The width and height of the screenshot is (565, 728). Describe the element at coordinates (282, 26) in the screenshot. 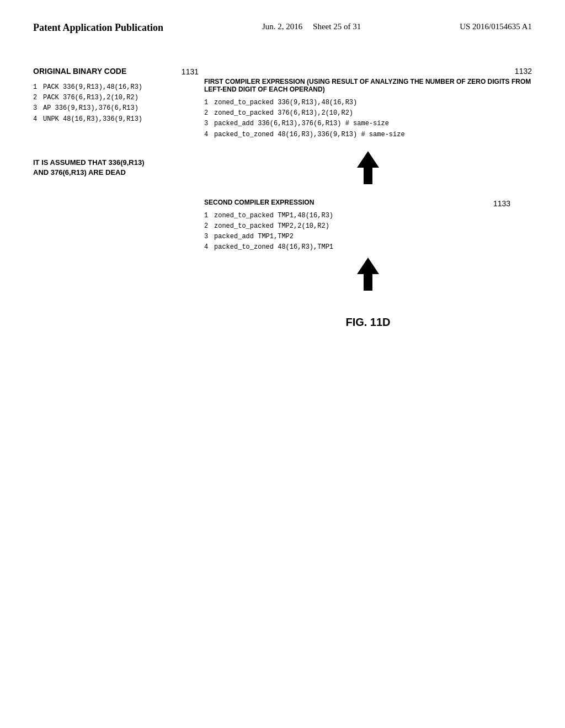

I see `publication-date: Jun. 2, 2016` at that location.